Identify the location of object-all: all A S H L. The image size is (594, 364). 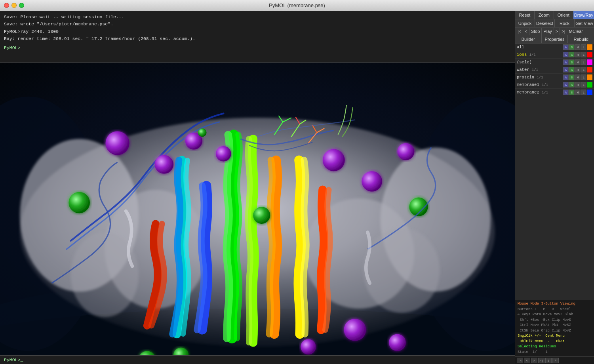
(554, 48).